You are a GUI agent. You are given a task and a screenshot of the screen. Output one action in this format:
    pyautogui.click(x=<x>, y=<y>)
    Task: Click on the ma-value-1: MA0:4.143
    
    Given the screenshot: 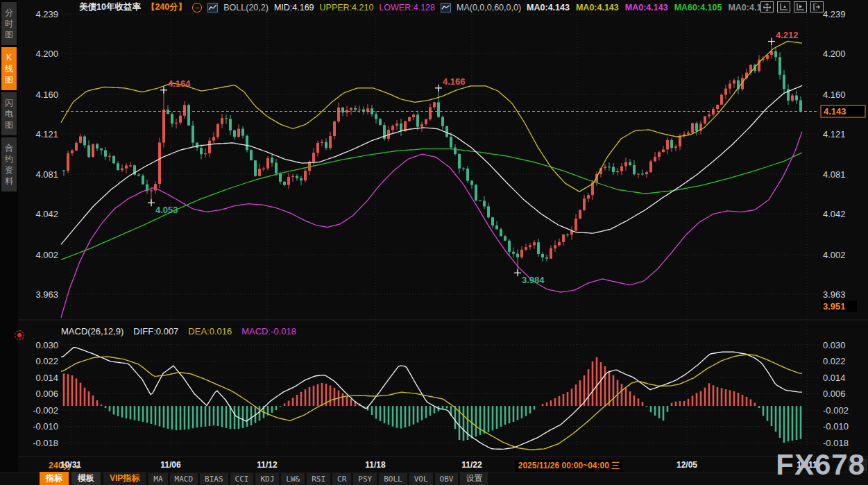 What is the action you would take?
    pyautogui.click(x=548, y=8)
    